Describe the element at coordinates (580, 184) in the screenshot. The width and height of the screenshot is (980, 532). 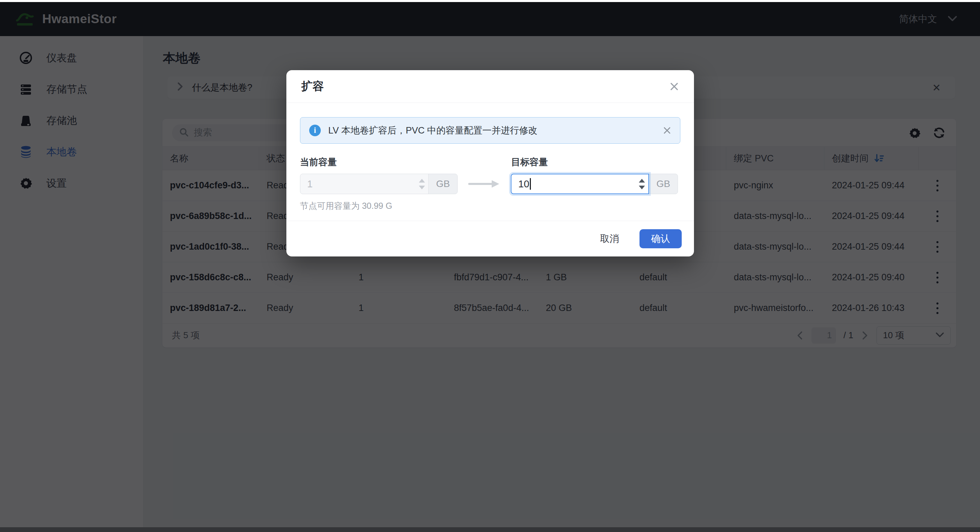
I see `target-capacity-input: 10` at that location.